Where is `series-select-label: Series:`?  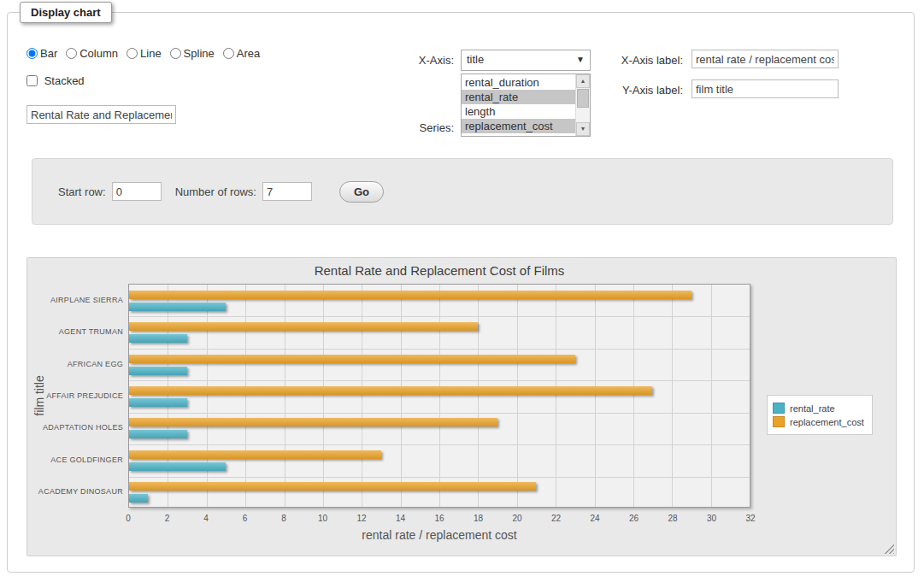 series-select-label: Series: is located at coordinates (415, 128).